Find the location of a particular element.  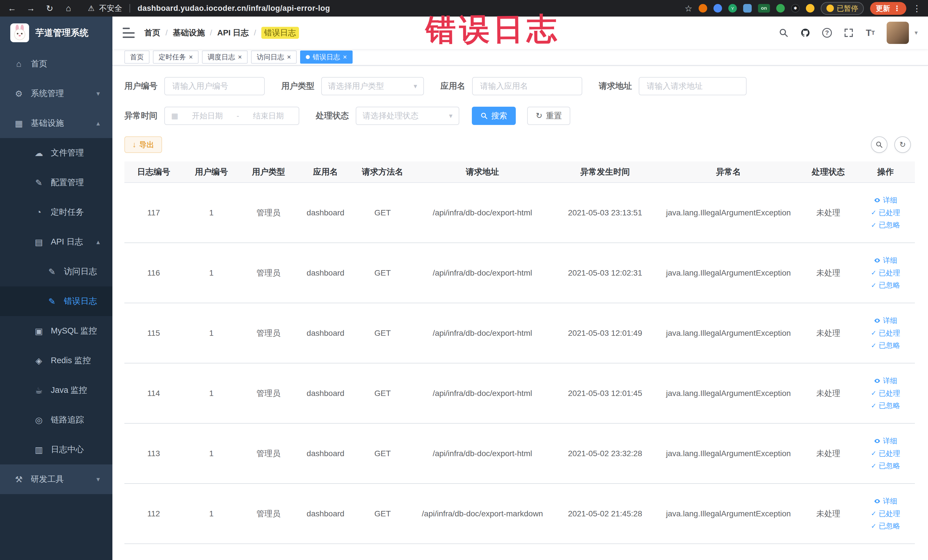

font-size-icon: TT is located at coordinates (870, 33).